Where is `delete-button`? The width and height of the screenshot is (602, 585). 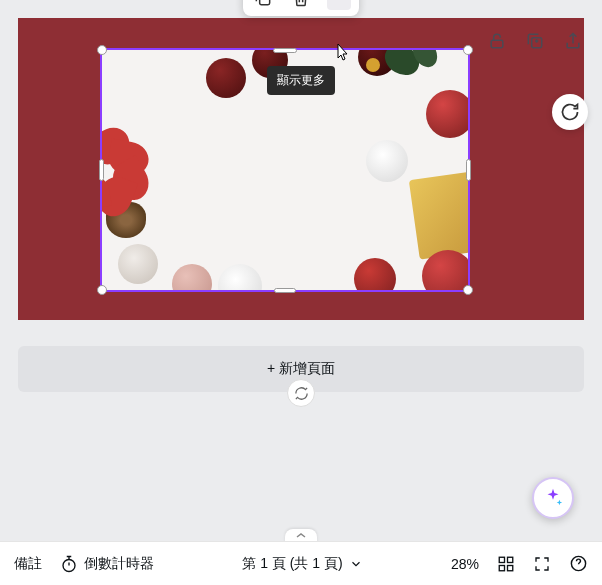
delete-button is located at coordinates (301, 5).